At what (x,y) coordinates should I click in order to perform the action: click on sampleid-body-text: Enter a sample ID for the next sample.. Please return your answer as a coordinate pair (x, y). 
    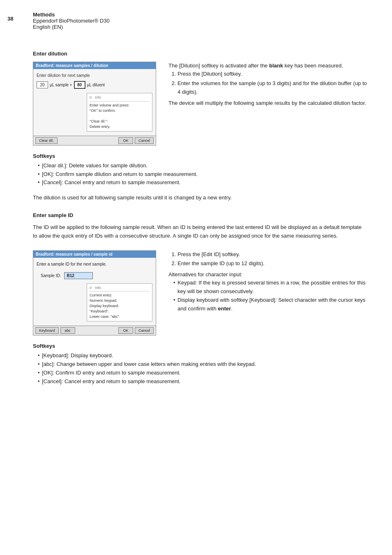
    Looking at the image, I should click on (95, 264).